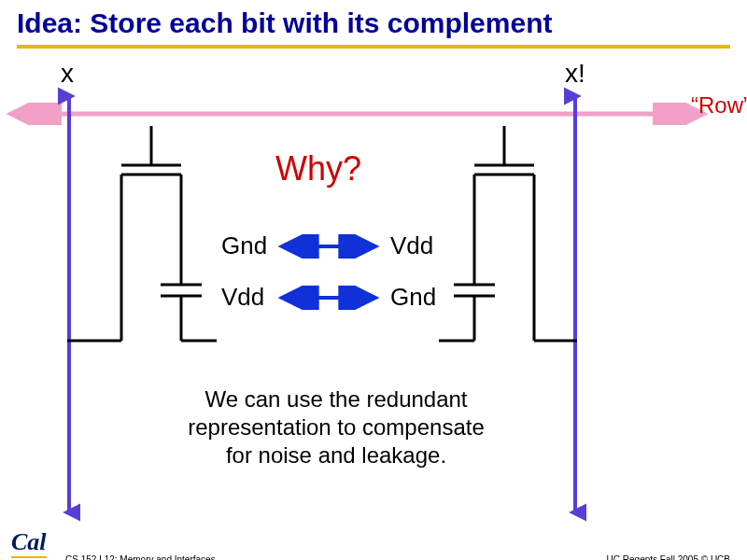  Describe the element at coordinates (504, 243) in the screenshot. I see `cell-right-transistor-icon` at that location.